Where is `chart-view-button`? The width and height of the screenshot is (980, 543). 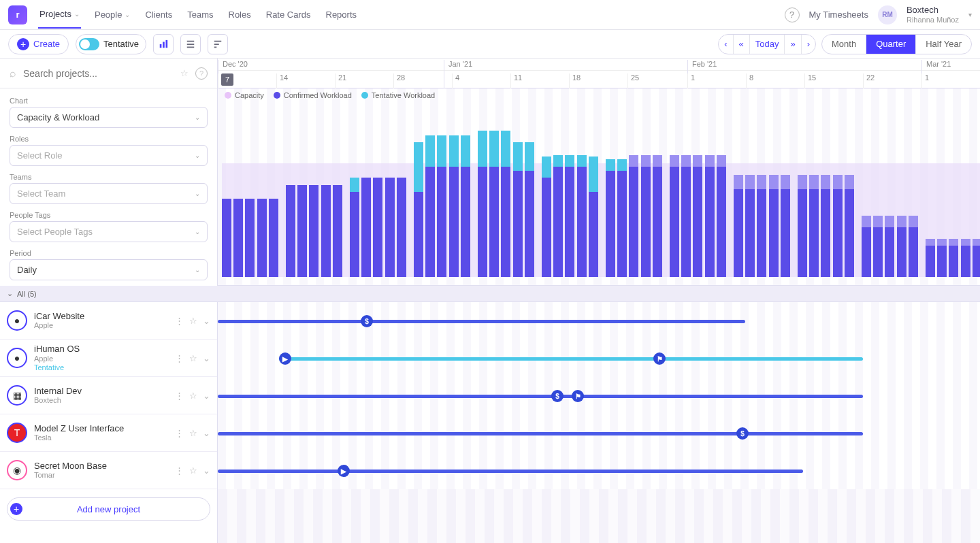
chart-view-button is located at coordinates (163, 44).